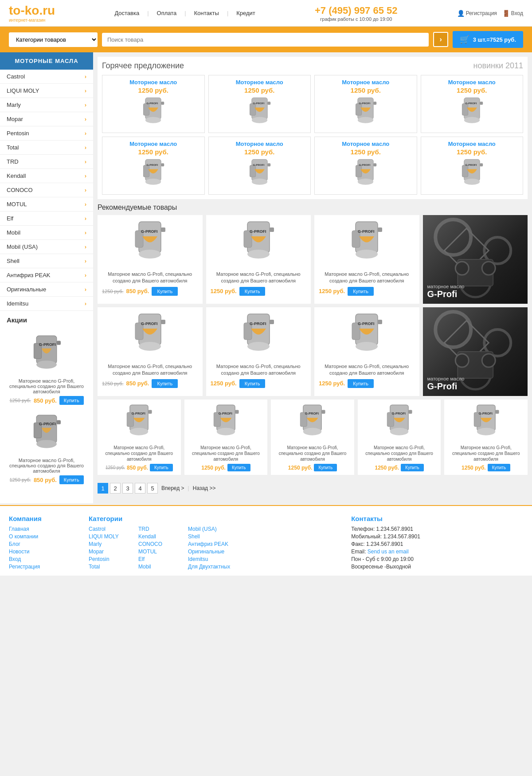 This screenshot has width=532, height=776. Describe the element at coordinates (160, 537) in the screenshot. I see `footer-cat-kendall: Kendall` at that location.